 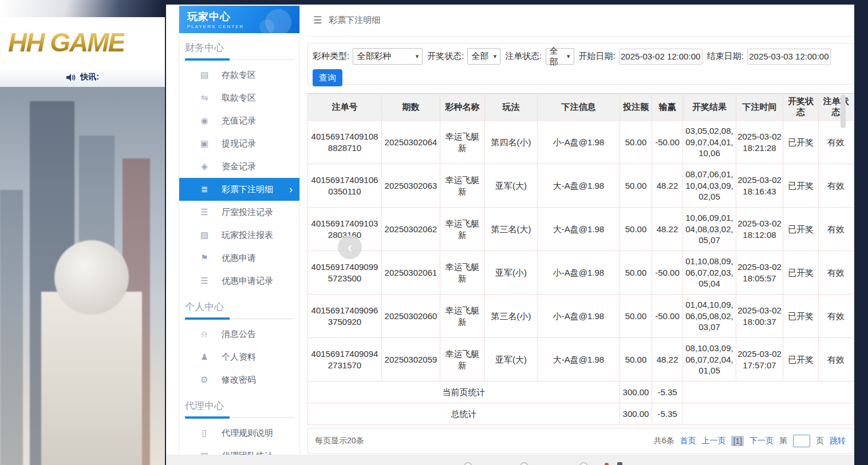 What do you see at coordinates (317, 21) in the screenshot?
I see `hamburger-icon: ☰` at bounding box center [317, 21].